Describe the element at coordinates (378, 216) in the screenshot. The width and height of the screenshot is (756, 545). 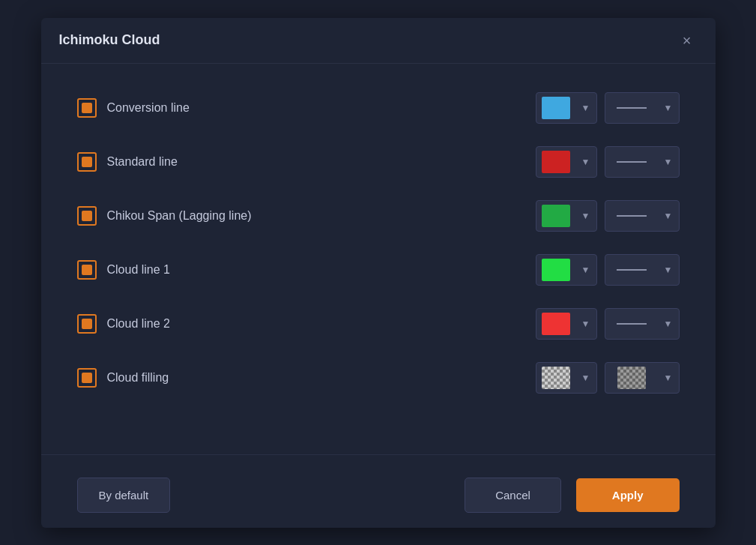
I see `row-chikou-span: Chikou Span (Lagging line)▼▼` at that location.